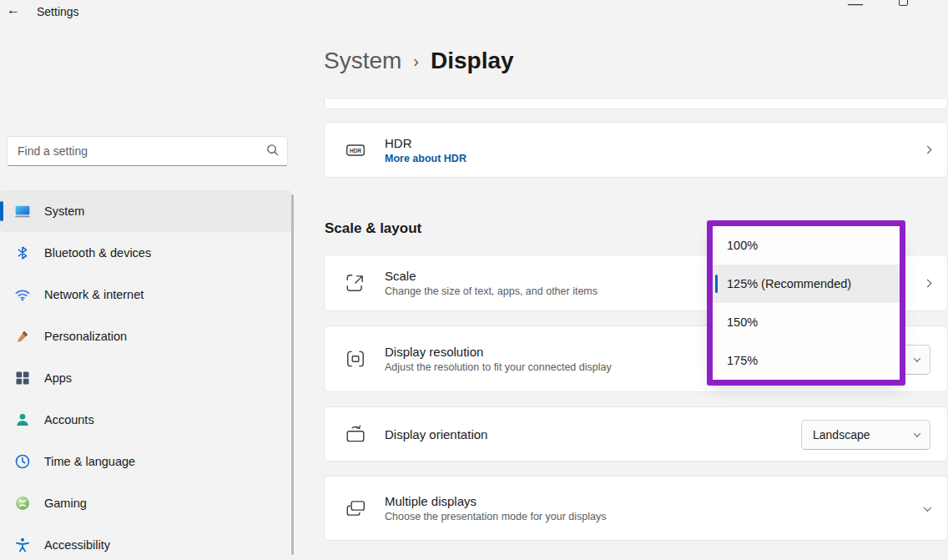 The height and width of the screenshot is (560, 948). What do you see at coordinates (146, 378) in the screenshot?
I see `sidebar-item-apps: Apps` at bounding box center [146, 378].